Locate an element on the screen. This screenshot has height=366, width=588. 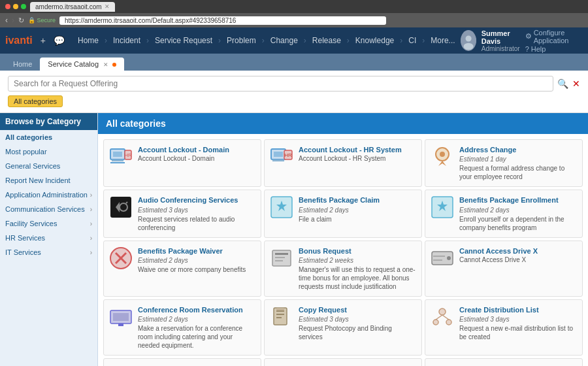
category-title: Cannot Access Drive X is located at coordinates (518, 251).